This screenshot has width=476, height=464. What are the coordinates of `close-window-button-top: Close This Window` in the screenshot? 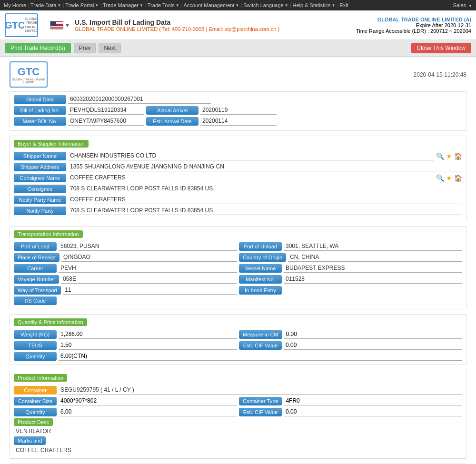 It's located at (441, 48).